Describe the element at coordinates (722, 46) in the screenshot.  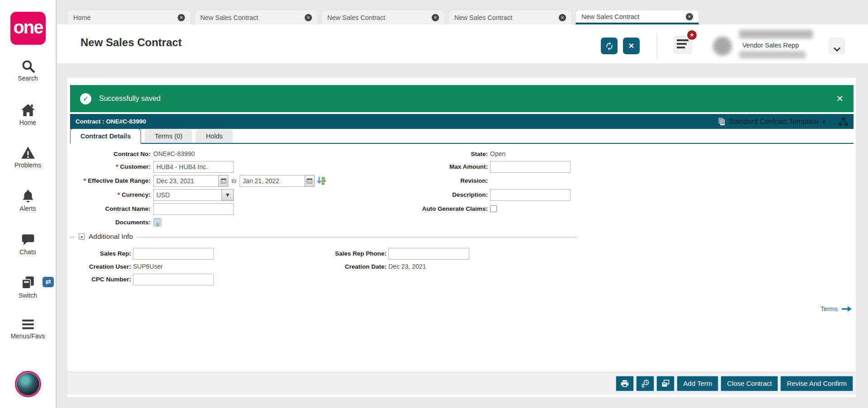
I see `user-profile-avatar` at that location.